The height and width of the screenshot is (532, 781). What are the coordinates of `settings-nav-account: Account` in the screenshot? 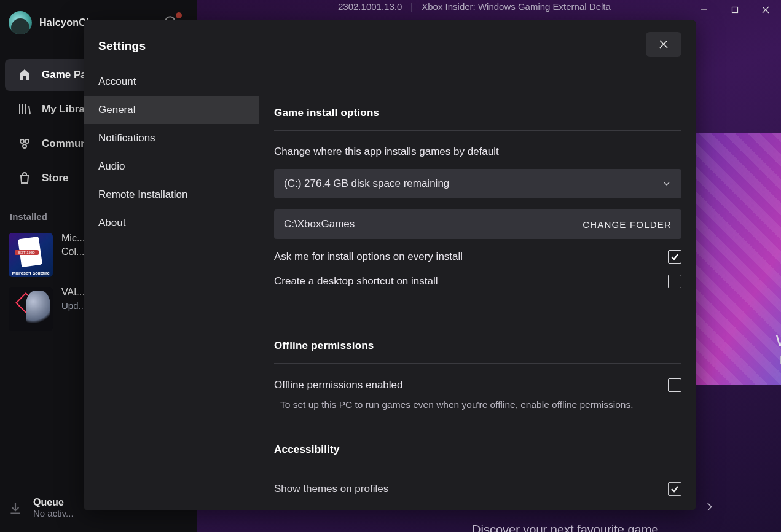 It's located at (171, 82).